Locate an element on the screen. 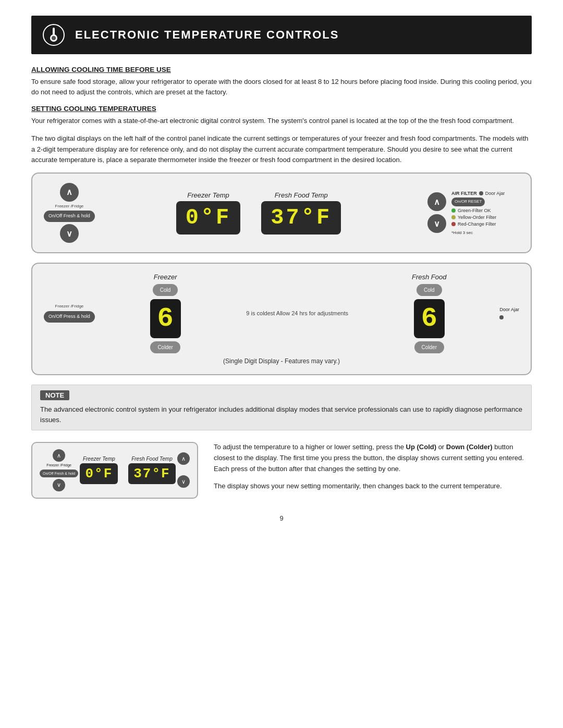 This screenshot has width=563, height=728. setting-cooling-para1: Your refrigerator comes with a state-of-… is located at coordinates (282, 121).